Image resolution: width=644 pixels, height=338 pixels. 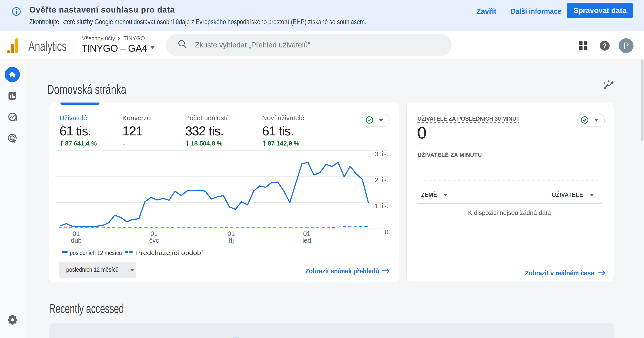 What do you see at coordinates (307, 240) in the screenshot?
I see `svg-text: led` at bounding box center [307, 240].